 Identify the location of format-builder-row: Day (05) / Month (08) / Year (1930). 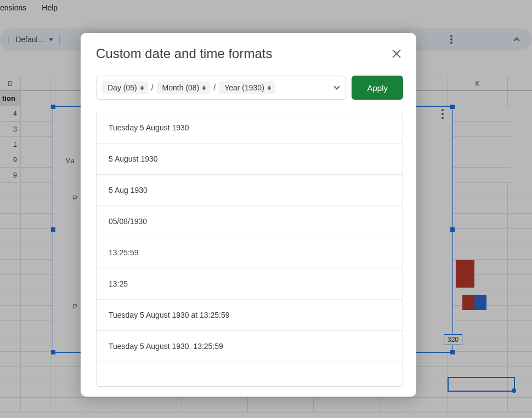
(250, 88).